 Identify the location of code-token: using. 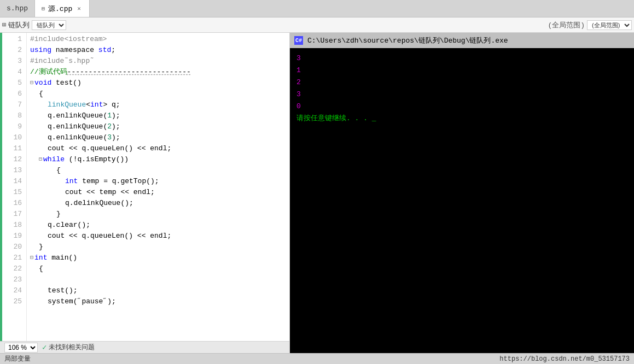
(40, 50).